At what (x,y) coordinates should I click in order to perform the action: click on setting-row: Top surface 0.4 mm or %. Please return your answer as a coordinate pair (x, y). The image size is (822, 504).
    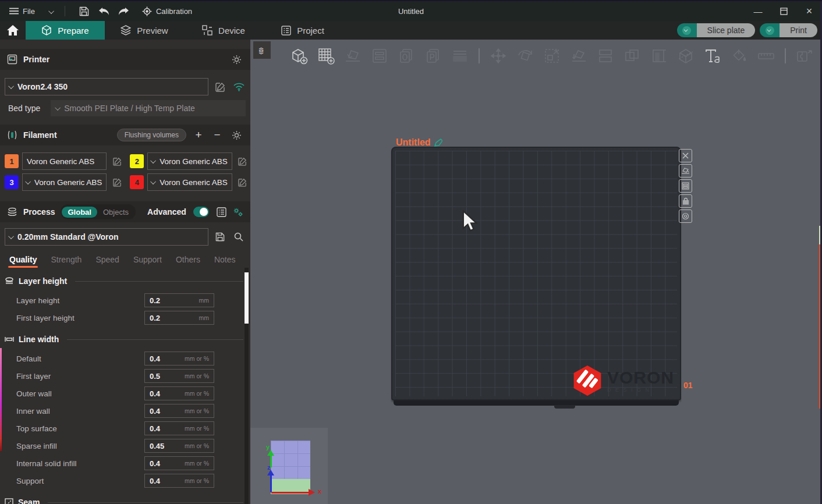
    Looking at the image, I should click on (133, 428).